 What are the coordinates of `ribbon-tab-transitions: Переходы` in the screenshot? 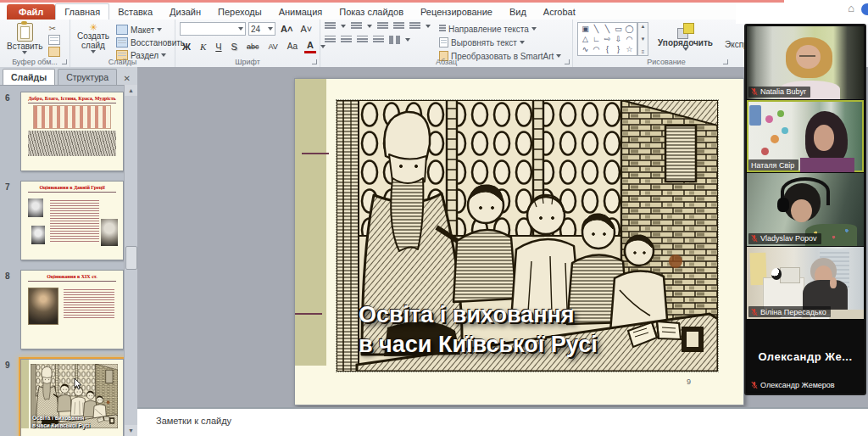 It's located at (240, 12).